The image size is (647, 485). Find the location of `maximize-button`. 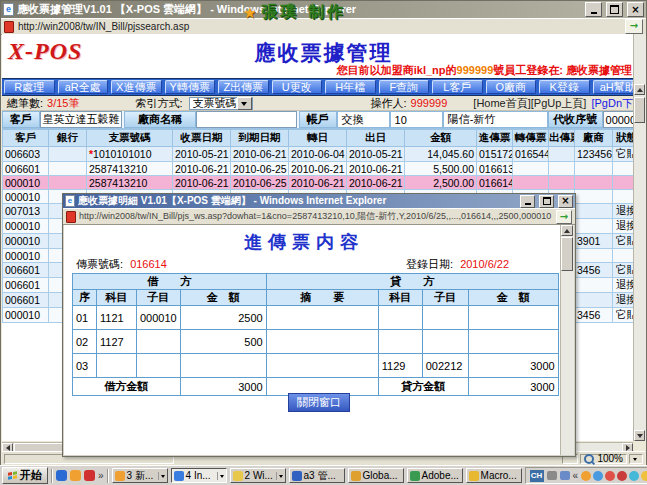

maximize-button is located at coordinates (614, 10).